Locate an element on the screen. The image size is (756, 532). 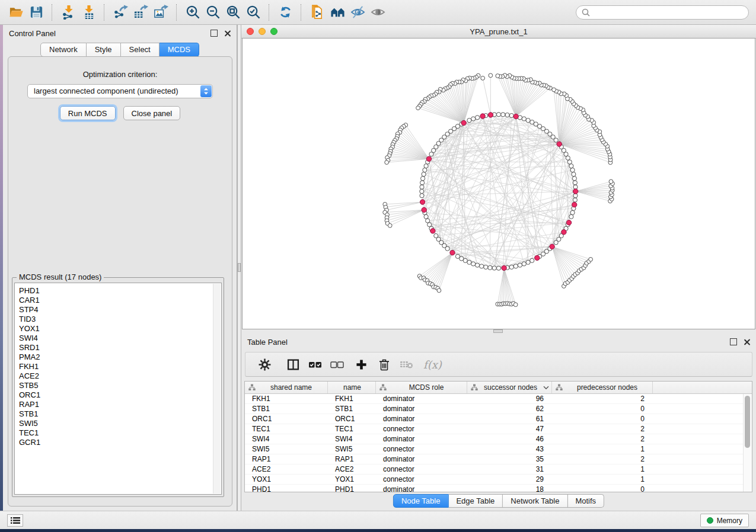
table-row: PHD1PHD1dominator180 is located at coordinates (495, 488).